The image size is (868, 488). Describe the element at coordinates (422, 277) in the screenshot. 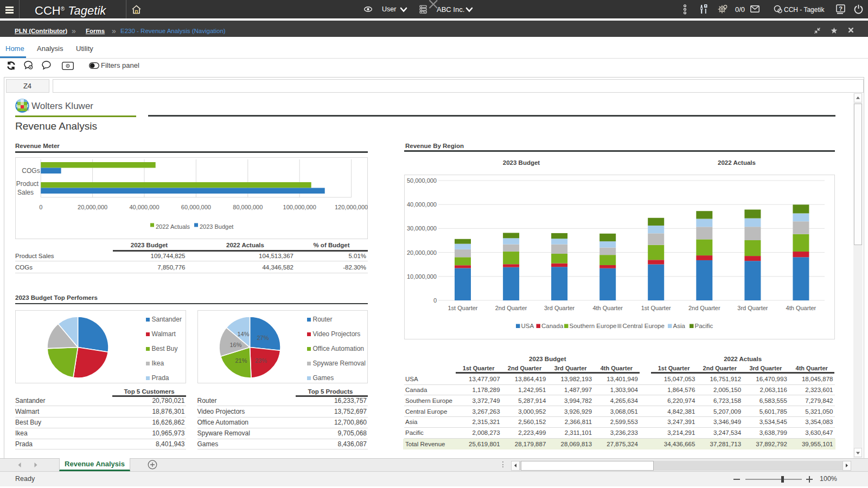

I see `svg-text: 10,000,000` at that location.